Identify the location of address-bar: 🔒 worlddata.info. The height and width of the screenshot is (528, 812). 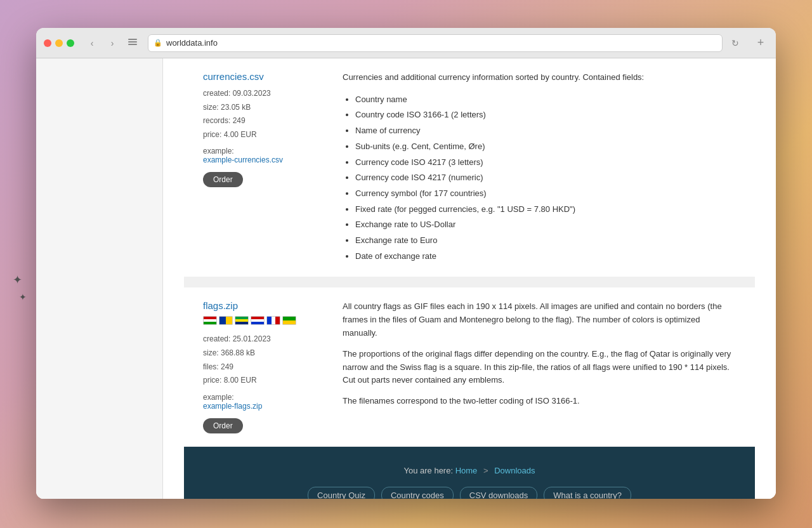
(435, 43).